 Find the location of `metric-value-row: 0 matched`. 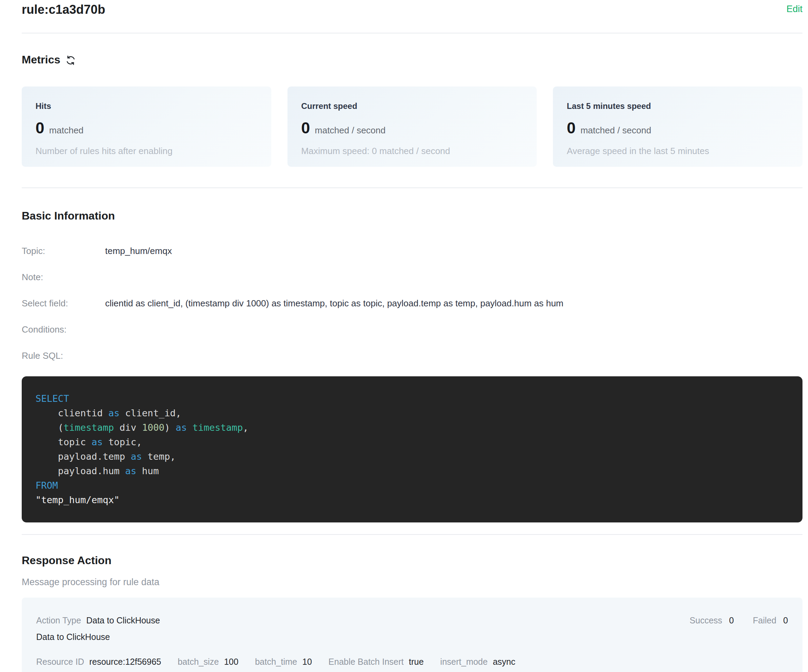

metric-value-row: 0 matched is located at coordinates (146, 129).